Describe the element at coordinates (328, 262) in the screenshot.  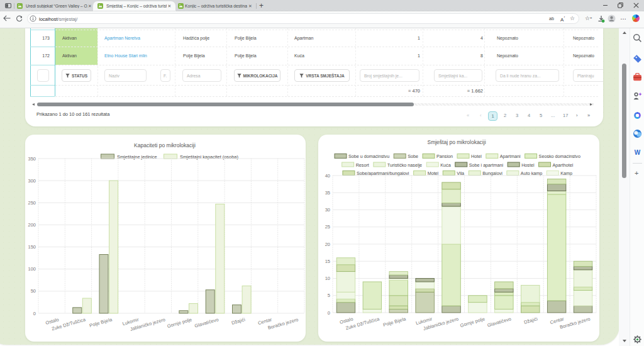
I see `svg-text: 15` at that location.